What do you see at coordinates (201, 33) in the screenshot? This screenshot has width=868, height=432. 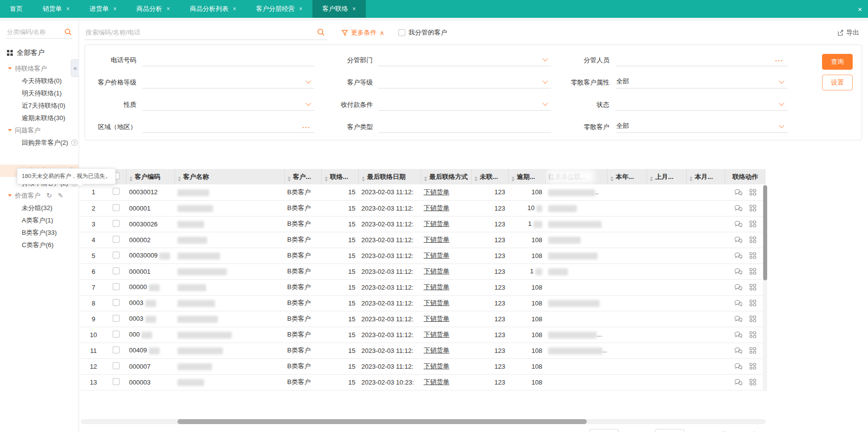 I see `main-search-input` at bounding box center [201, 33].